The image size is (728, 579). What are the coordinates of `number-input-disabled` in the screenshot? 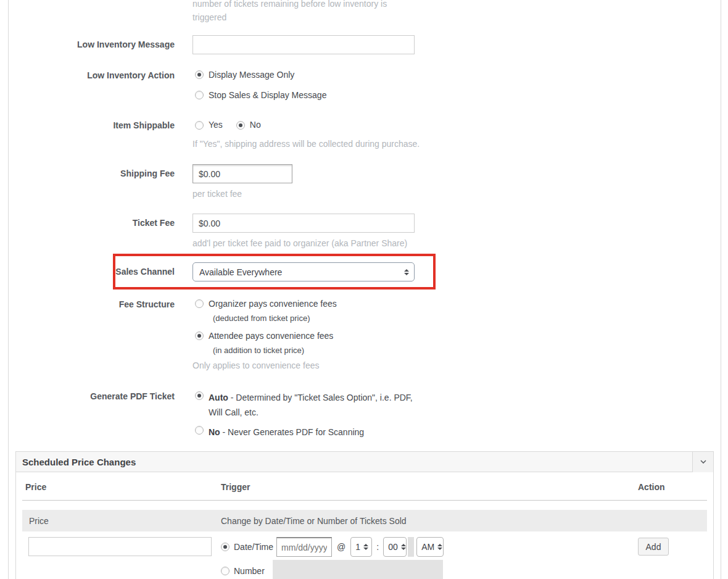 It's located at (358, 569).